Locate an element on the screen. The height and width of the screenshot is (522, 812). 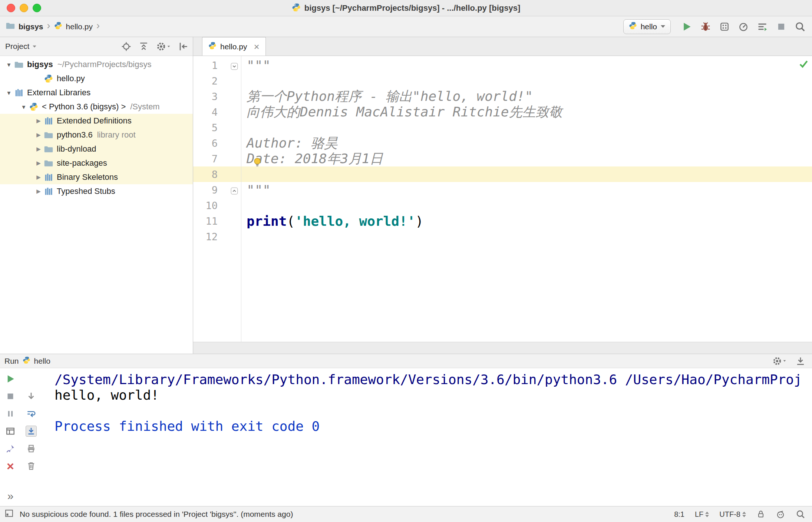
code-line-9: 9""" is located at coordinates (503, 190).